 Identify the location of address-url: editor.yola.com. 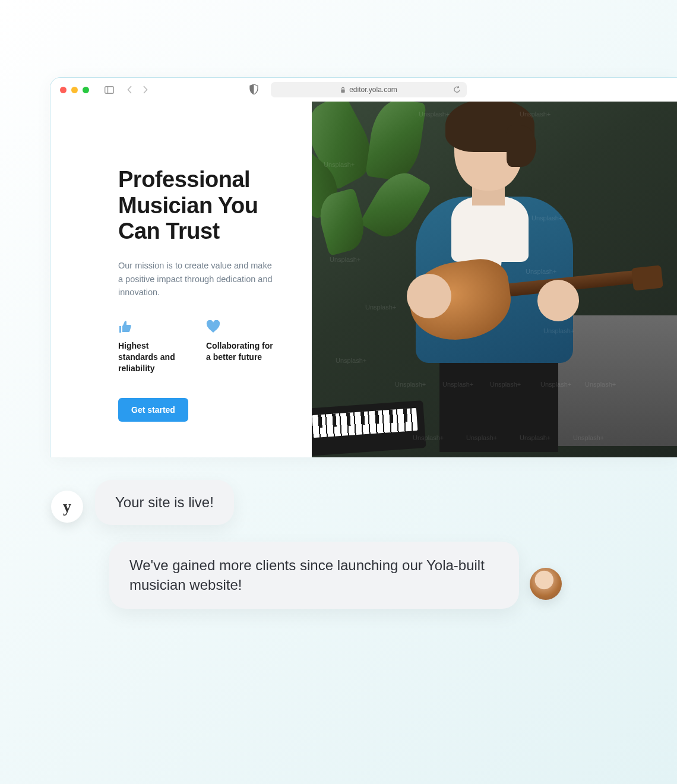
(373, 90).